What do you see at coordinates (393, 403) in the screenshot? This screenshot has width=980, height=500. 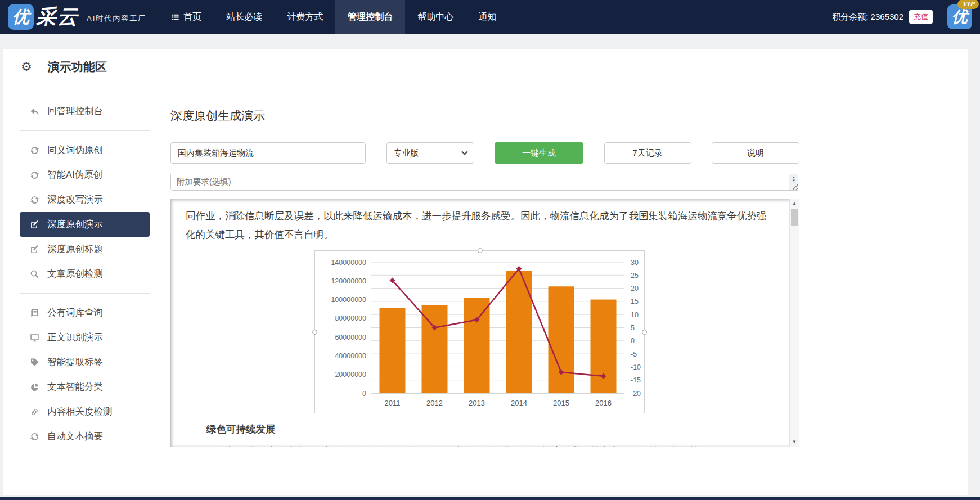 I see `svg-text: 2011` at bounding box center [393, 403].